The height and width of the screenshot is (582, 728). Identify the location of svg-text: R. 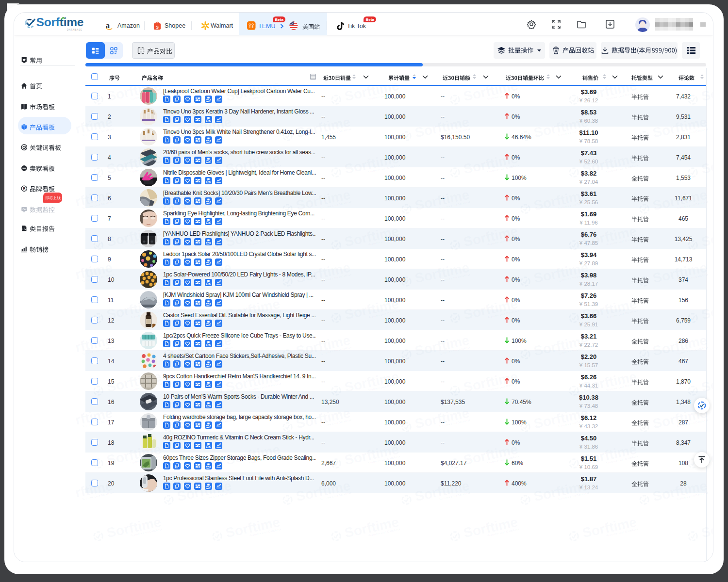
(24, 188).